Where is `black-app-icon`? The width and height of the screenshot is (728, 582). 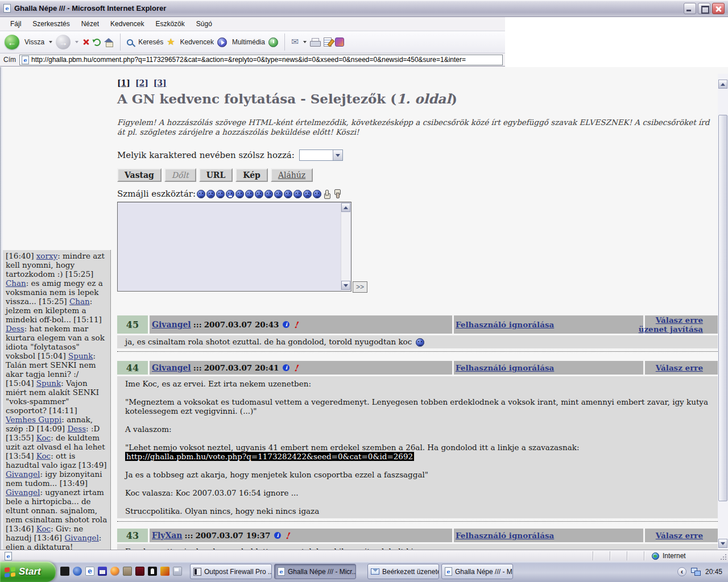 black-app-icon is located at coordinates (65, 571).